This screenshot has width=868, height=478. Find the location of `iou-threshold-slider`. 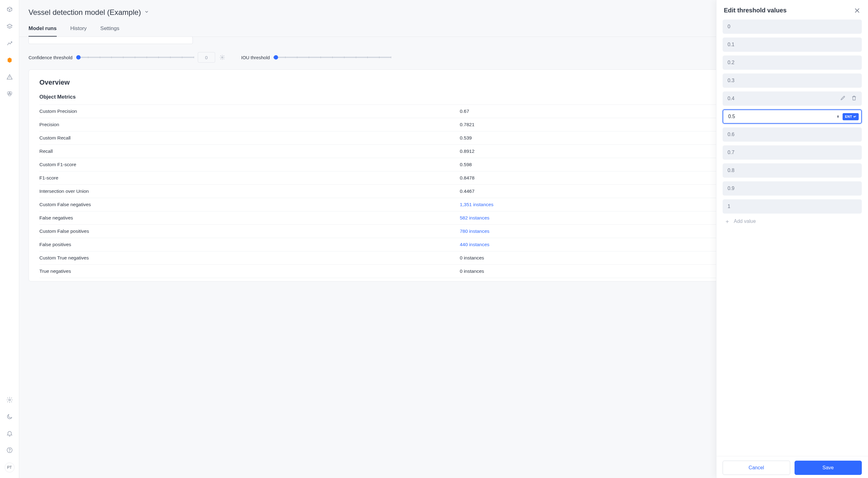

iou-threshold-slider is located at coordinates (332, 57).